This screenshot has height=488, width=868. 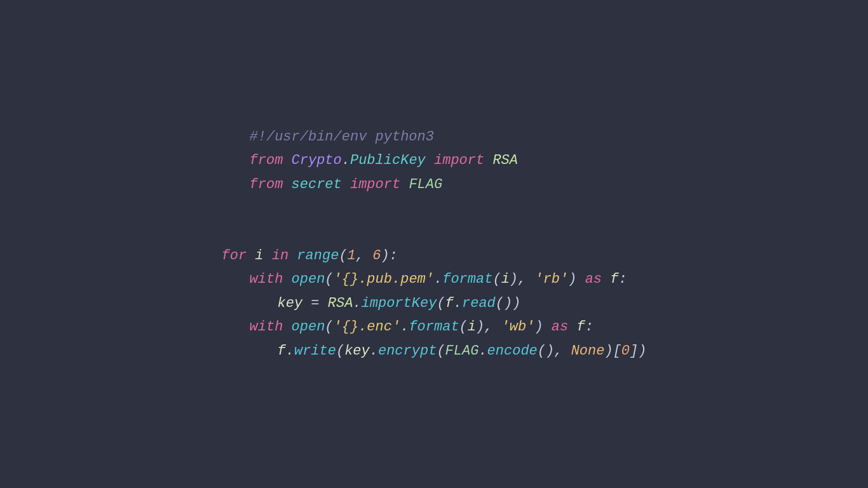 I want to click on token-funcname: range, so click(x=318, y=255).